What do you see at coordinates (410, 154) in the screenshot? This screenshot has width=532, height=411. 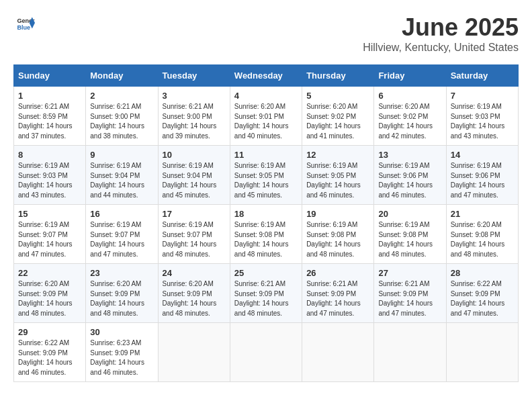 I see `day-number: 13` at bounding box center [410, 154].